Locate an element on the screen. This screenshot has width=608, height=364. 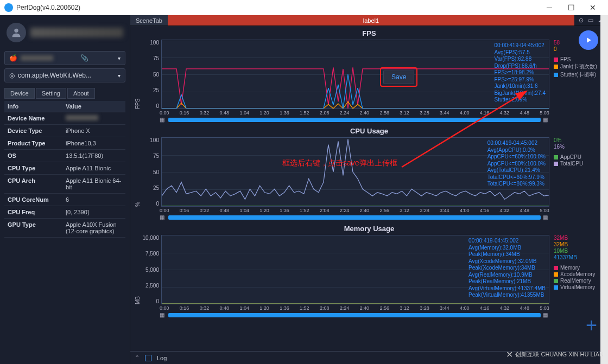
device-info-table: Info Value Device NameDevice TypeiPhone … is located at coordinates (65, 169).